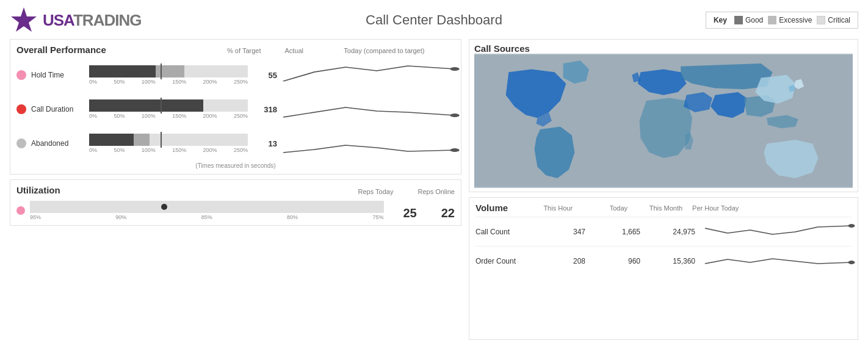 This screenshot has width=868, height=346. Describe the element at coordinates (207, 207) in the screenshot. I see `util-bar` at that location.